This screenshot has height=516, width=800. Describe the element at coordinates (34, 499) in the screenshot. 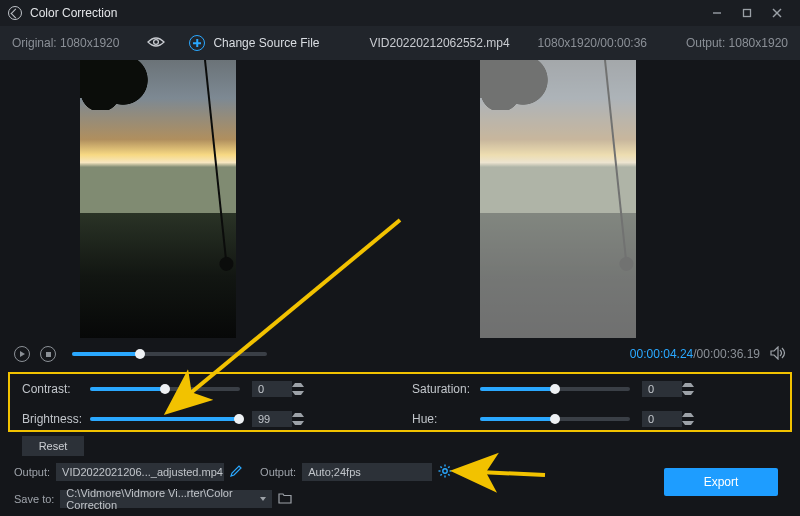

I see `save-to-label: Save to:` at that location.